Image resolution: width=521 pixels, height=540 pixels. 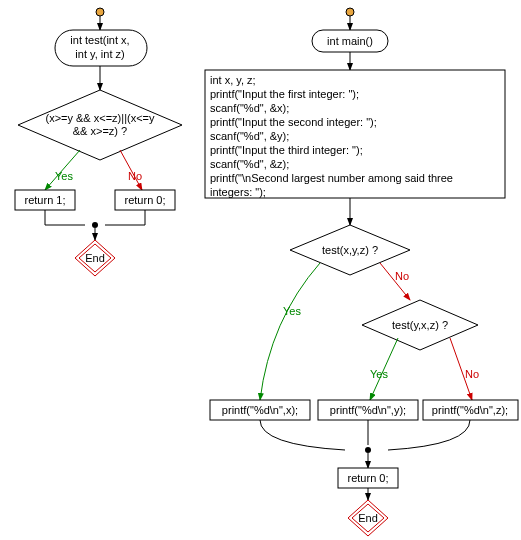 I want to click on cond1-no-label: No, so click(x=402, y=276).